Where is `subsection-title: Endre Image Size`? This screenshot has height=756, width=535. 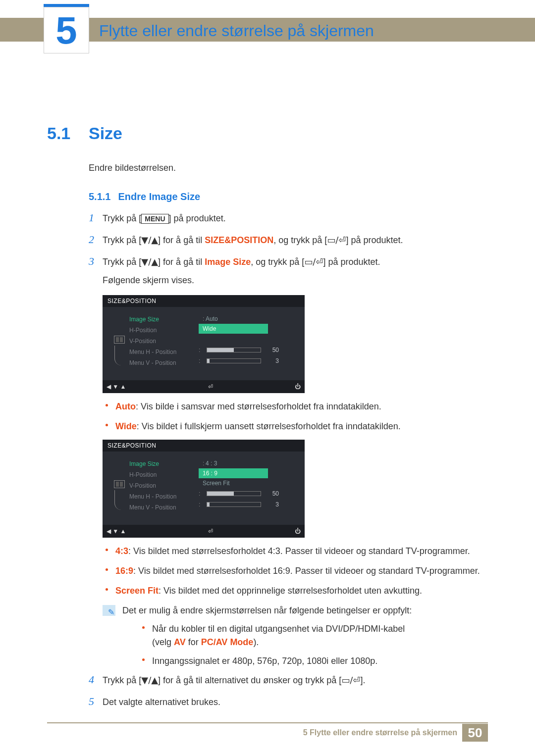 subsection-title: Endre Image Size is located at coordinates (160, 197).